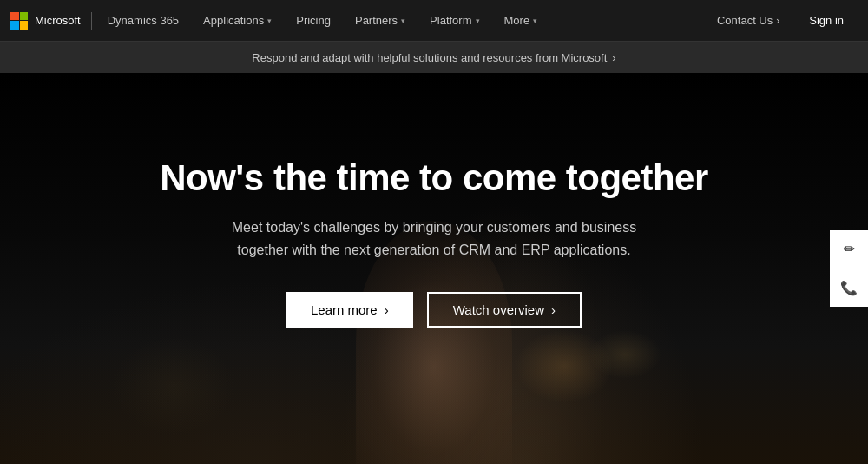  What do you see at coordinates (400, 21) in the screenshot?
I see `nav-items: Dynamics 365 Applications ▾ Pricing Part…` at bounding box center [400, 21].